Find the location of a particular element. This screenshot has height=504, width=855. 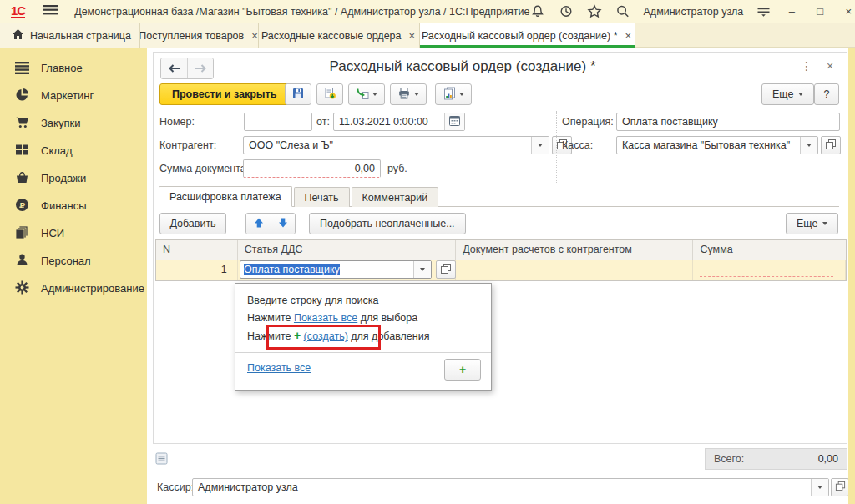

move-row-up-button is located at coordinates (259, 224).